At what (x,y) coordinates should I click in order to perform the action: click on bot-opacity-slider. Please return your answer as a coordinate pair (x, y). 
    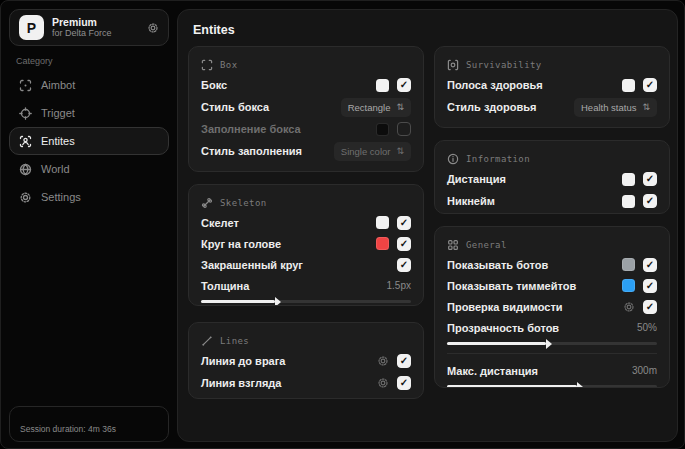
    Looking at the image, I should click on (552, 344).